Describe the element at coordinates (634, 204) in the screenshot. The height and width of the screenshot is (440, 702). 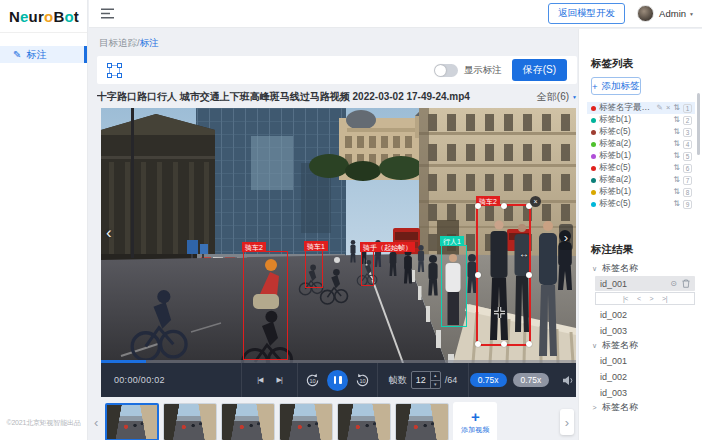
I see `label-name: 标签c(5)` at that location.